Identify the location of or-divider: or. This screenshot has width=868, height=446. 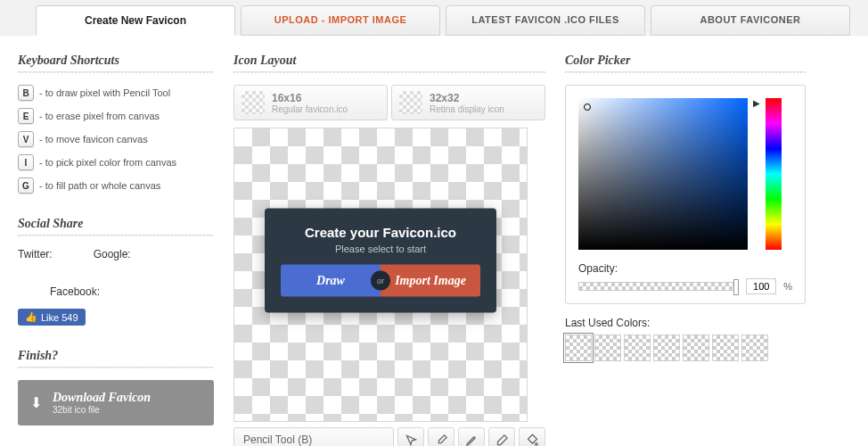
(381, 280).